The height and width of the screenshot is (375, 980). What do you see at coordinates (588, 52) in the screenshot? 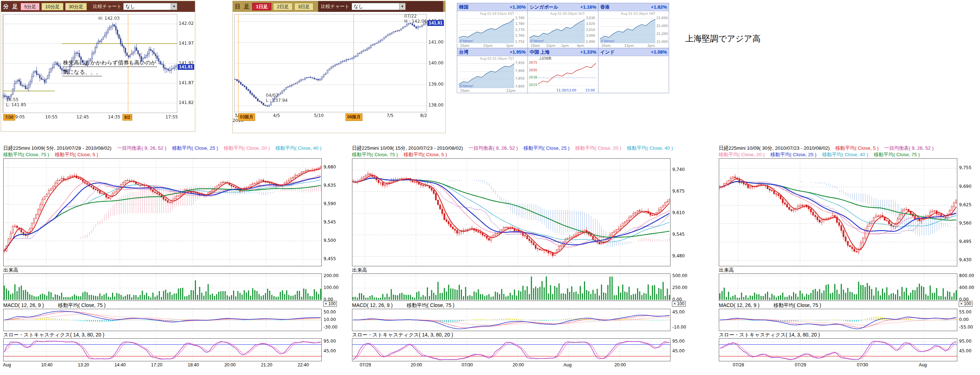
I see `market-change: +1.33%` at bounding box center [588, 52].